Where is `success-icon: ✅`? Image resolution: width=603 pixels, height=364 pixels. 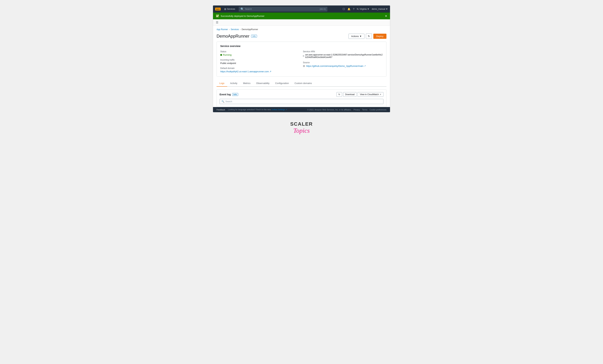
success-icon: ✅ is located at coordinates (218, 16).